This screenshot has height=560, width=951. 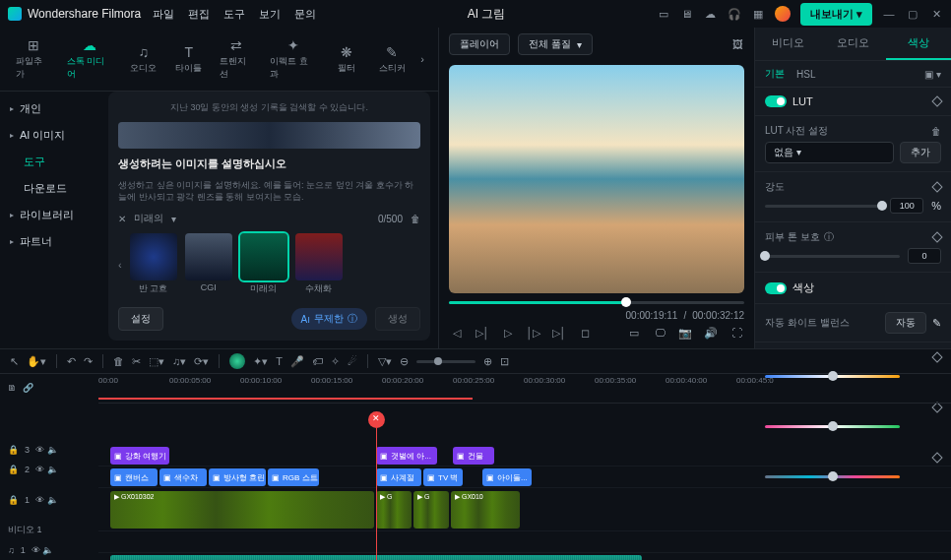 What do you see at coordinates (201, 362) in the screenshot?
I see `speed-icon: ⟳▾` at bounding box center [201, 362].